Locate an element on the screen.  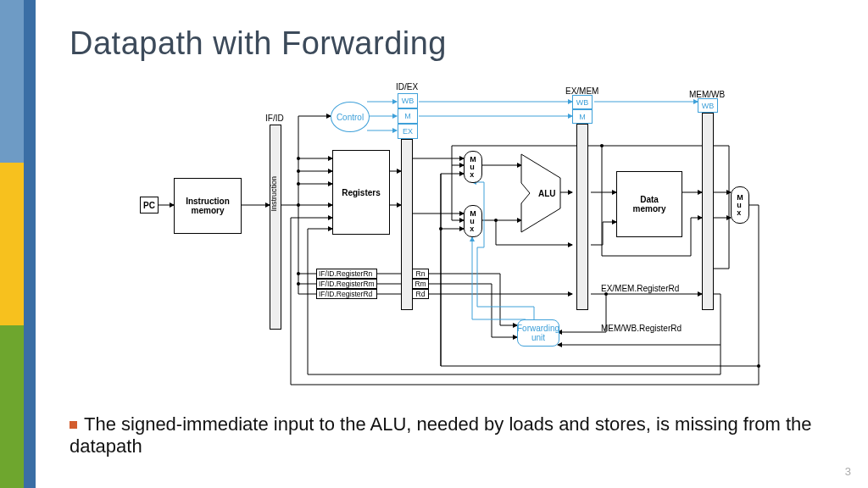
fwd-label: Forwarding unit is located at coordinates (538, 333).